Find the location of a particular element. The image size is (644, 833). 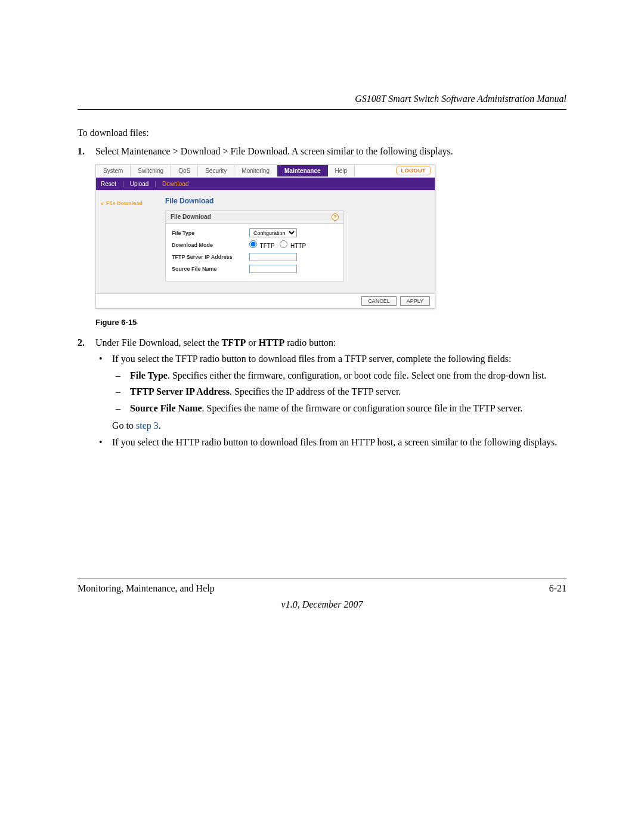

main-panel: File Download File Download ? File Type … is located at coordinates (298, 239).